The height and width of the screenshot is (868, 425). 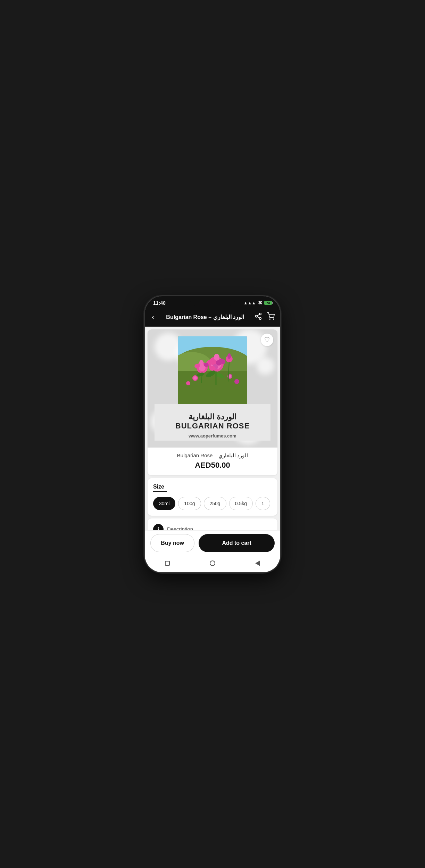 What do you see at coordinates (212, 563) in the screenshot?
I see `nav-home-icon` at bounding box center [212, 563].